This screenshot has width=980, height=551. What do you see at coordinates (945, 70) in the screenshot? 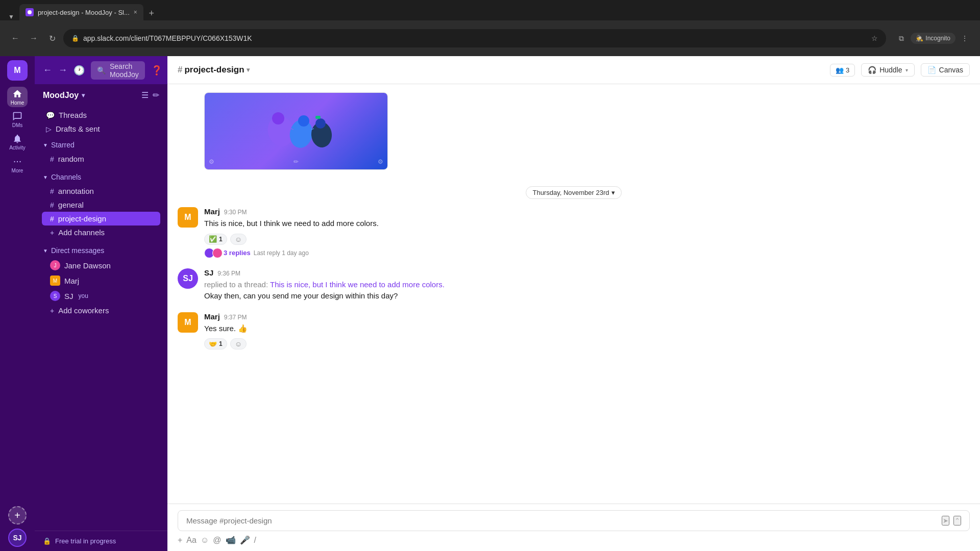
I see `canvas-btn: 📄 Canvas` at bounding box center [945, 70].